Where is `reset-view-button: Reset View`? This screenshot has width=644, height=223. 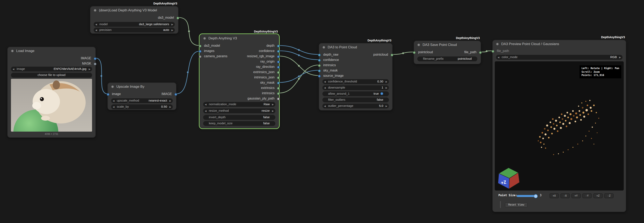 reset-view-button: Reset View is located at coordinates (516, 205).